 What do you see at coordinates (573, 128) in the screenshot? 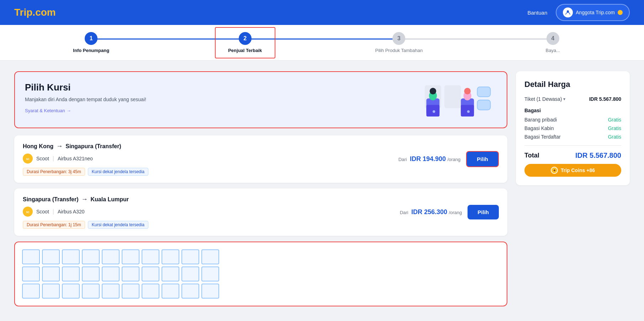
I see `bagasi-item-2: Bagasi Kabin Gratis` at bounding box center [573, 128].